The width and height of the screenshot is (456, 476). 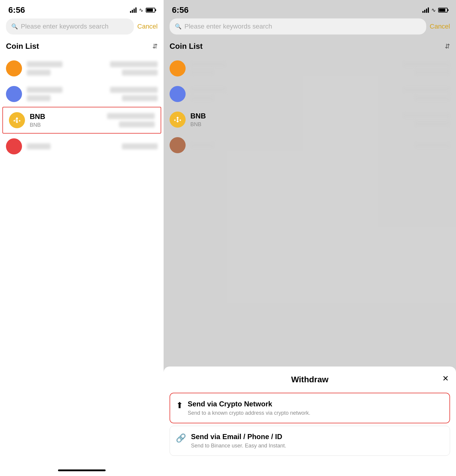 I want to click on send-email-title: Send via Email / Phone / ID, so click(x=239, y=437).